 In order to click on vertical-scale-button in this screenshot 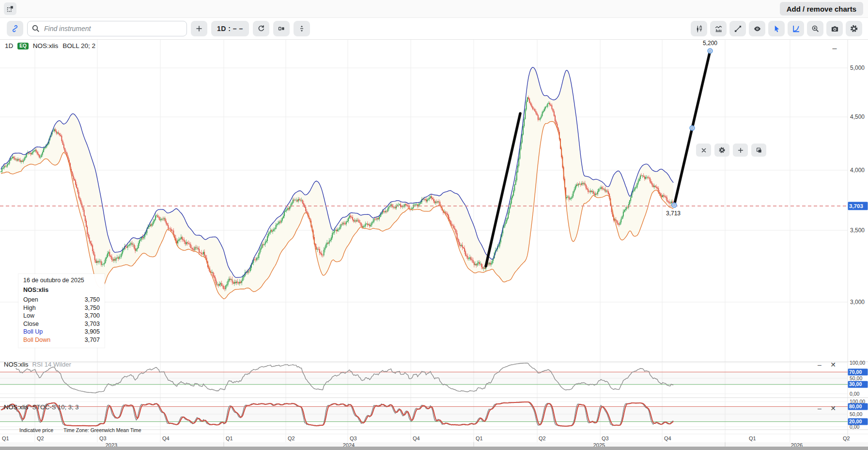, I will do `click(302, 29)`.